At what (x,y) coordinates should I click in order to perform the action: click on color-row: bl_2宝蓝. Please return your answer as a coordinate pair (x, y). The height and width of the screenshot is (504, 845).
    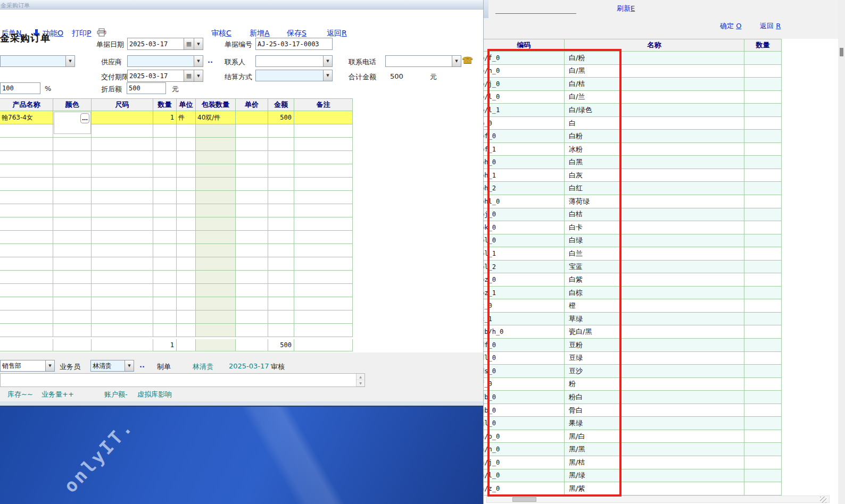
    Looking at the image, I should click on (633, 267).